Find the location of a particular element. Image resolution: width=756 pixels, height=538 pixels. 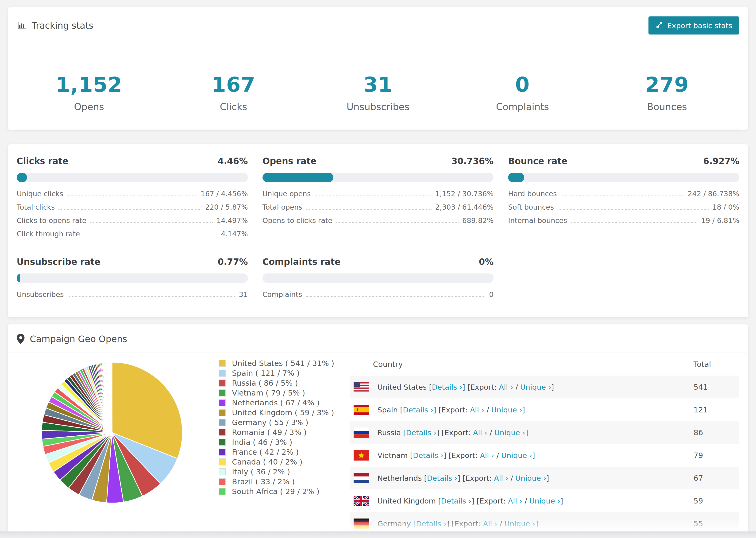

rate-detail-label: Hard bounces is located at coordinates (532, 194).